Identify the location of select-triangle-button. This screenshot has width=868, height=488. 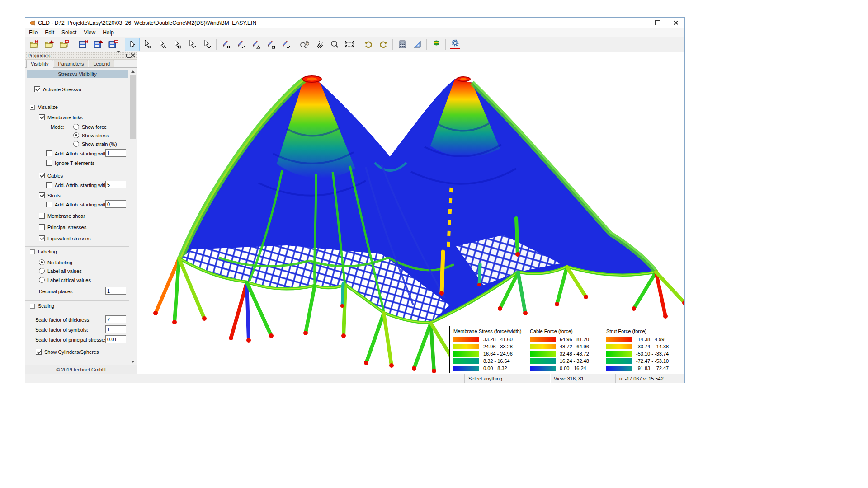
(162, 44).